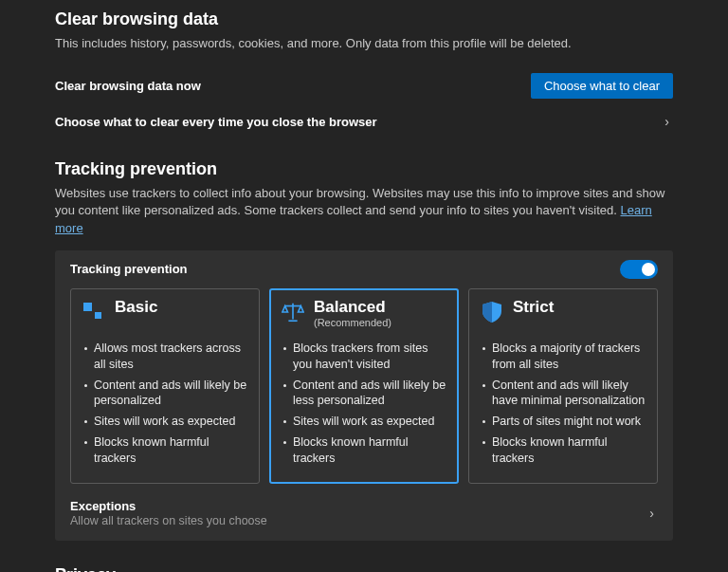  What do you see at coordinates (563, 386) in the screenshot?
I see `tracking-card-strict: Strict Blocks a majority of trackers fro…` at bounding box center [563, 386].